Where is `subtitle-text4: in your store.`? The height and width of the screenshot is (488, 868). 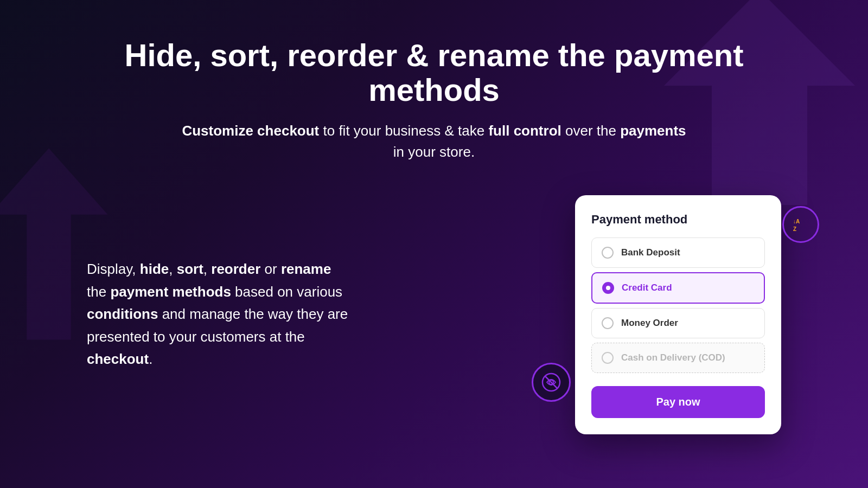
subtitle-text4: in your store. is located at coordinates (434, 152).